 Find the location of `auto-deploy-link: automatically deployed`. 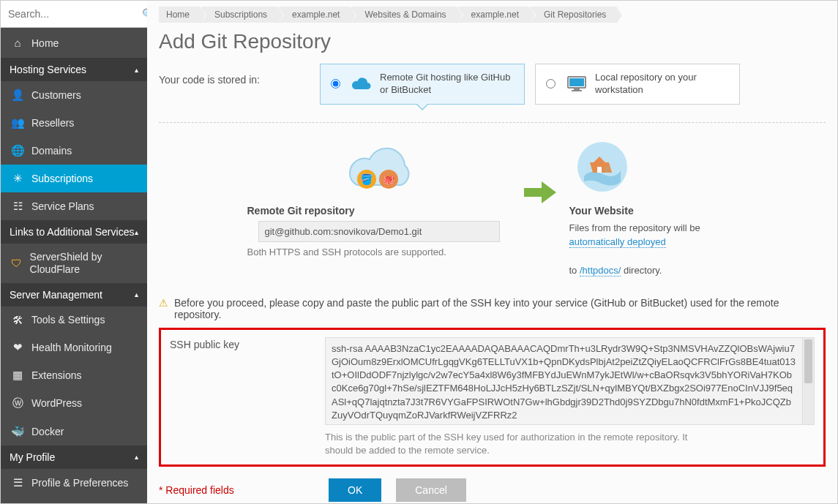

auto-deploy-link: automatically deployed is located at coordinates (618, 242).